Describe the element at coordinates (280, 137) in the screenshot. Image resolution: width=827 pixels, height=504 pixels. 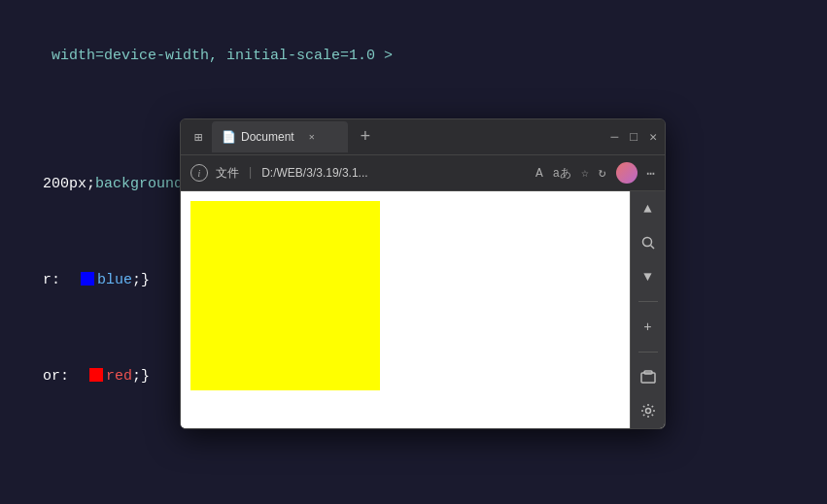
I see `browser-tab: 📄 Document ✕` at that location.